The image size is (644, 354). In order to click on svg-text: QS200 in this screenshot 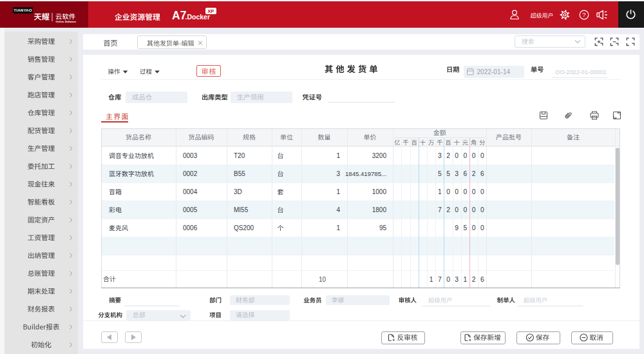, I will do `click(244, 228)`.